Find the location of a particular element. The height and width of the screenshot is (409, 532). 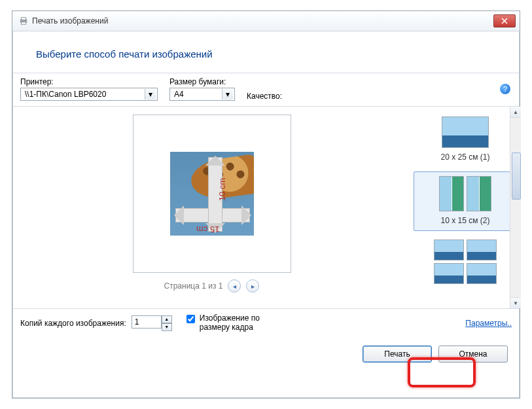

layout-option-10x15: 10 x 15 см (2) is located at coordinates (465, 202).